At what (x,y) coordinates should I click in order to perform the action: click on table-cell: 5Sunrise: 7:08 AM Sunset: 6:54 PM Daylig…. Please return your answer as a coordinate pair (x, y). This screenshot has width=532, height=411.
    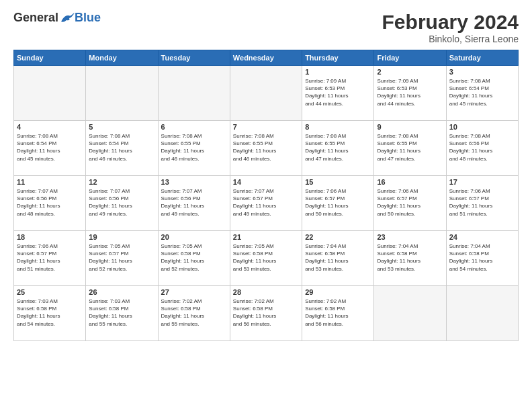
    Looking at the image, I should click on (122, 148).